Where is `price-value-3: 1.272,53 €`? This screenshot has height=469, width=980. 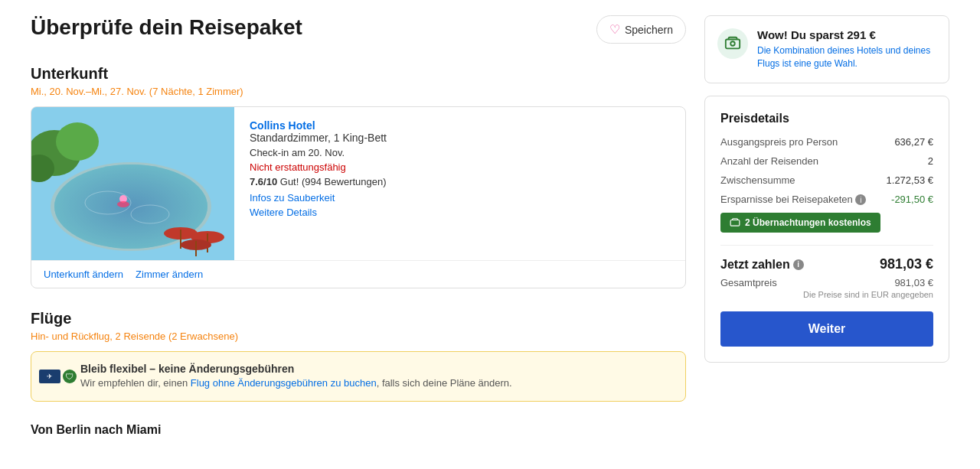 price-value-3: 1.272,53 € is located at coordinates (910, 181).